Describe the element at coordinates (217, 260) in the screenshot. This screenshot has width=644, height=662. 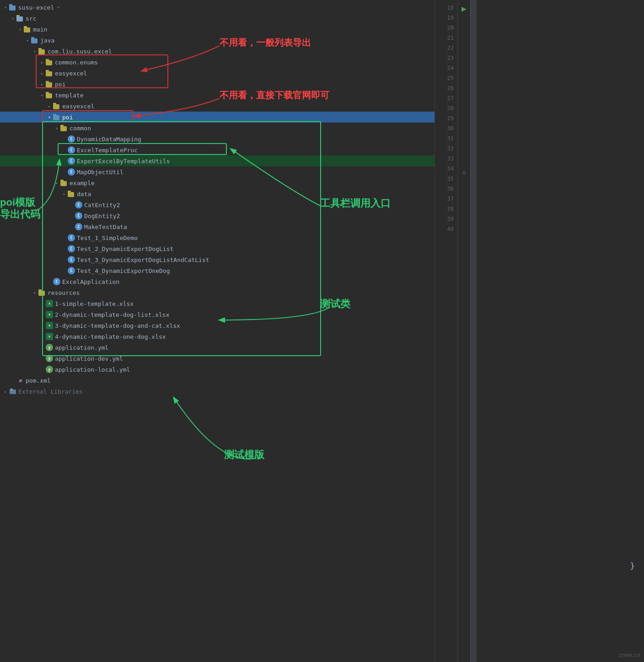
I see `tree-item-Test3: C Test_3_DynamicExportDogListAndCatList` at that location.